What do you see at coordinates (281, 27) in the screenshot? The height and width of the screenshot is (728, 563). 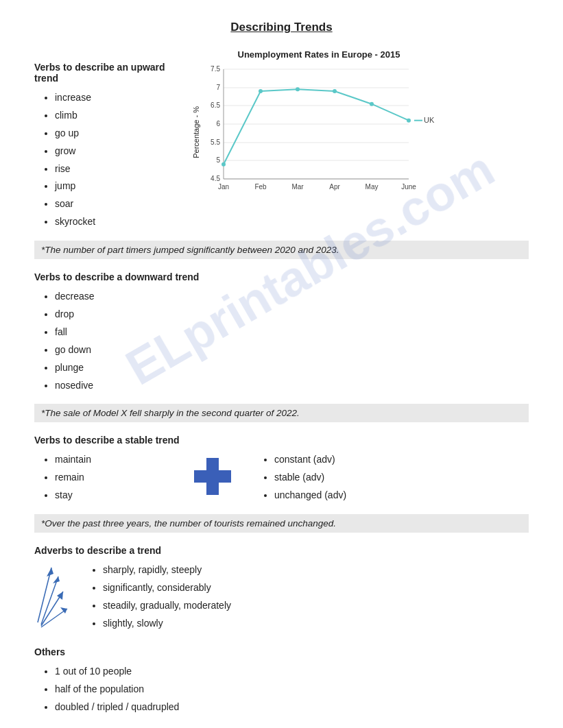 I see `page-title: Describing Trends` at bounding box center [281, 27].